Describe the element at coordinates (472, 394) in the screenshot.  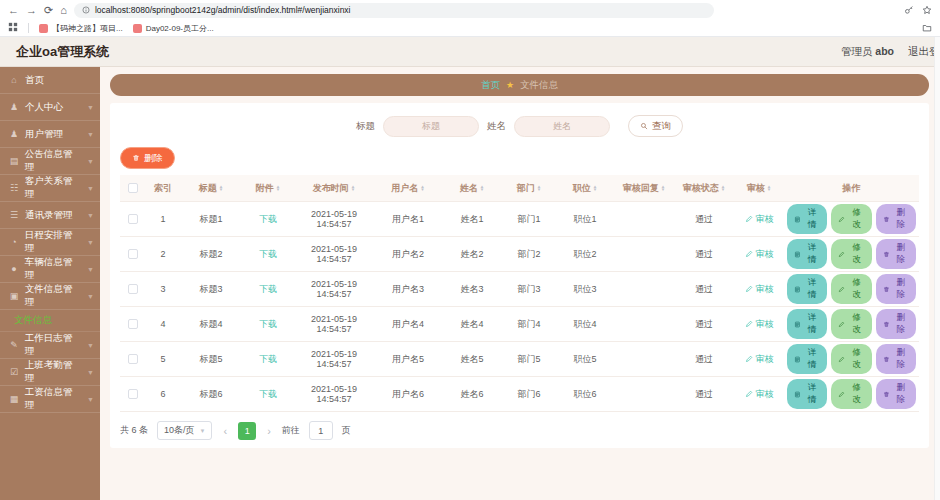
I see `name-cell: 姓名6` at that location.